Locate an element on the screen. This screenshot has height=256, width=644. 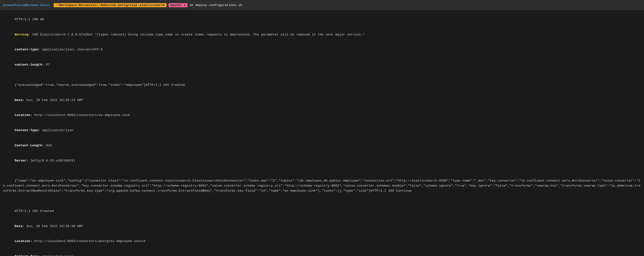
header-value-11: Jetty(9.4.43.v20210629) is located at coordinates (52, 161).